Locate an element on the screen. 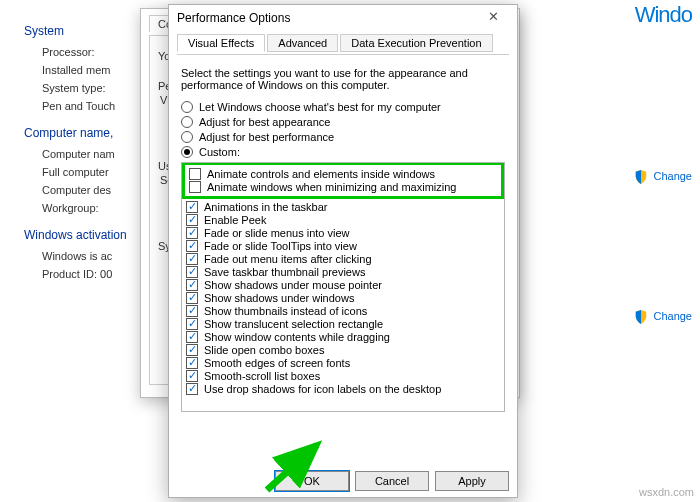 This screenshot has width=700, height=502. checkbox-label: Fade or slide menus into view is located at coordinates (277, 233).